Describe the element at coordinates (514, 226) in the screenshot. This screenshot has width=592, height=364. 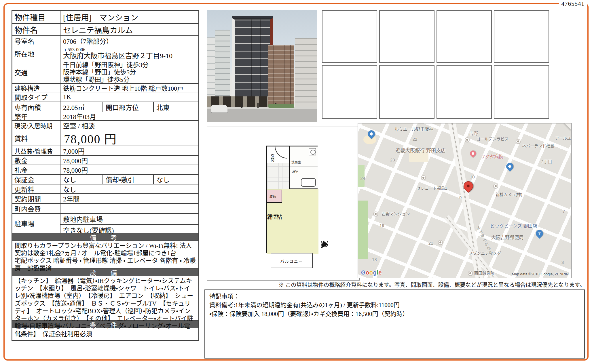
I see `map-label: ビッグビーンズ 野田店` at that location.